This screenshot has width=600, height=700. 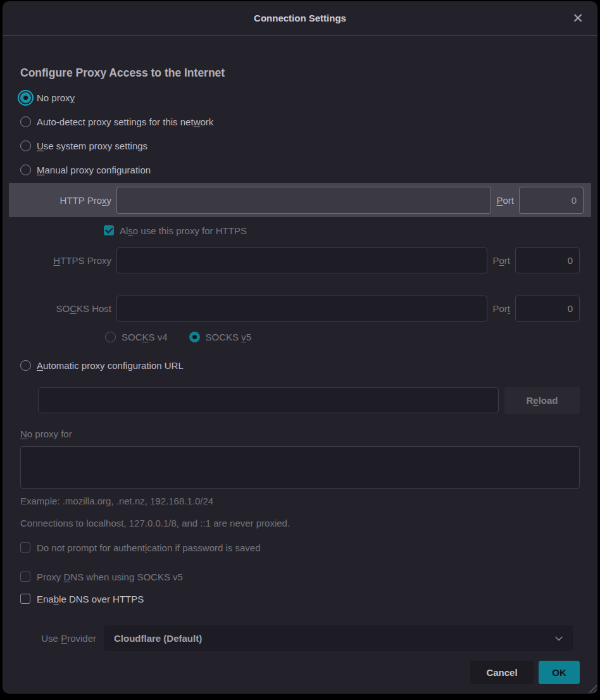 I want to click on radio-button-no-proxy, so click(x=25, y=97).